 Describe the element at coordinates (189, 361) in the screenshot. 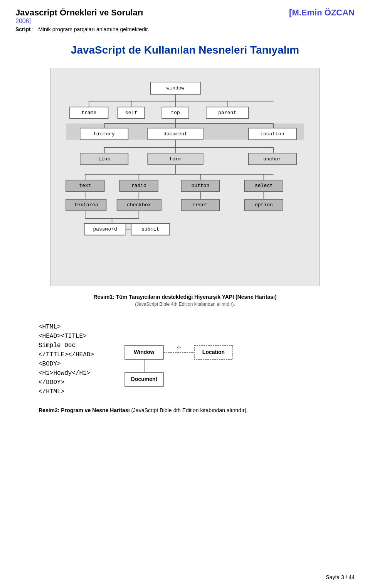

I see `diagram2-container: <HTML> <HEAD><TITLE> Simple Doc </TITLE>…` at that location.